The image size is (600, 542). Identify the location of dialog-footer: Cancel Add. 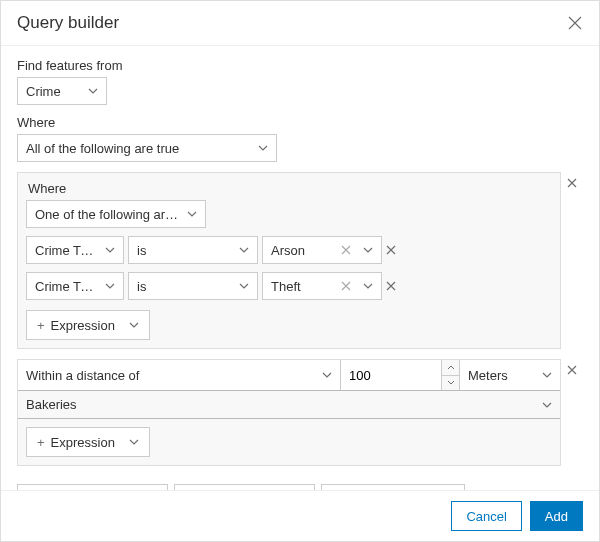
(300, 516).